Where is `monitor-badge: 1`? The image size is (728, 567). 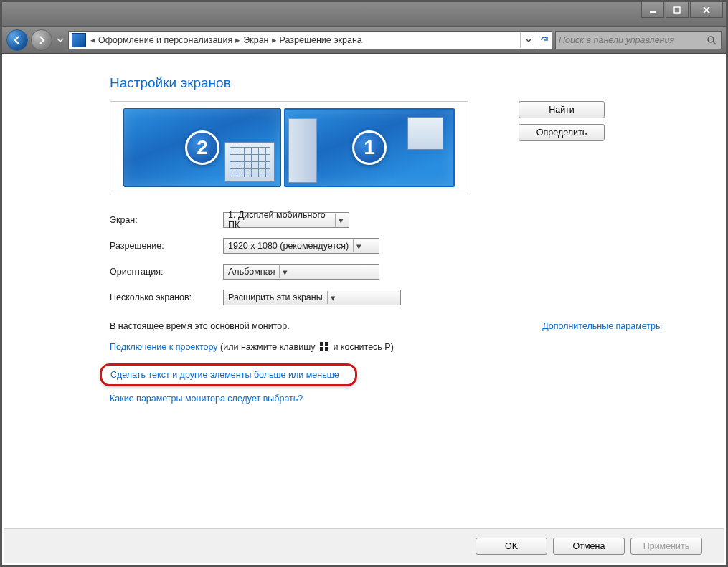
monitor-badge: 1 is located at coordinates (369, 148).